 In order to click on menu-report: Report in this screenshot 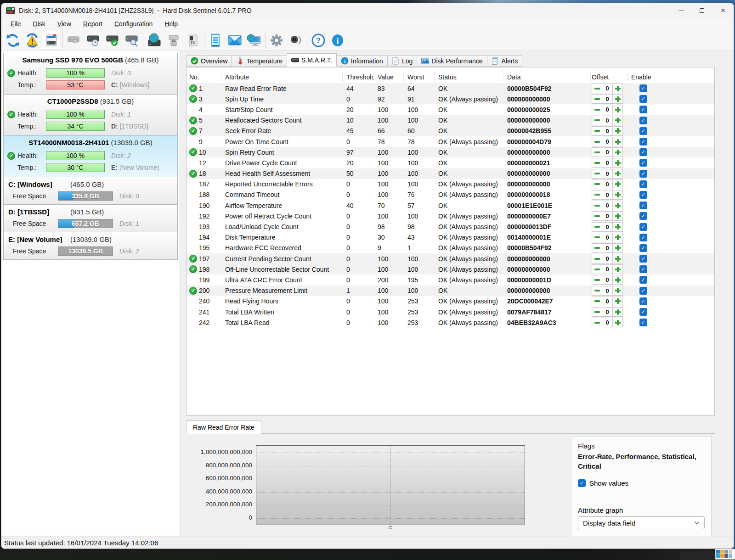, I will do `click(93, 24)`.